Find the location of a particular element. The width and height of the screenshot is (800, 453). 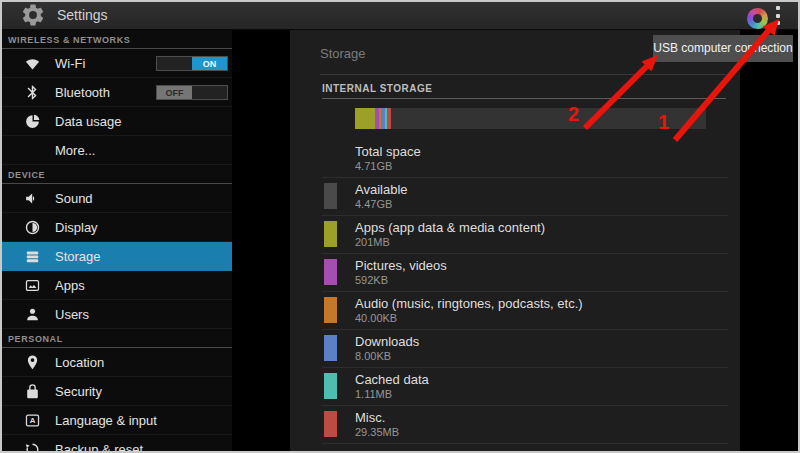

sidebar-item-wifi: Wi-Fi ON is located at coordinates (116, 64).